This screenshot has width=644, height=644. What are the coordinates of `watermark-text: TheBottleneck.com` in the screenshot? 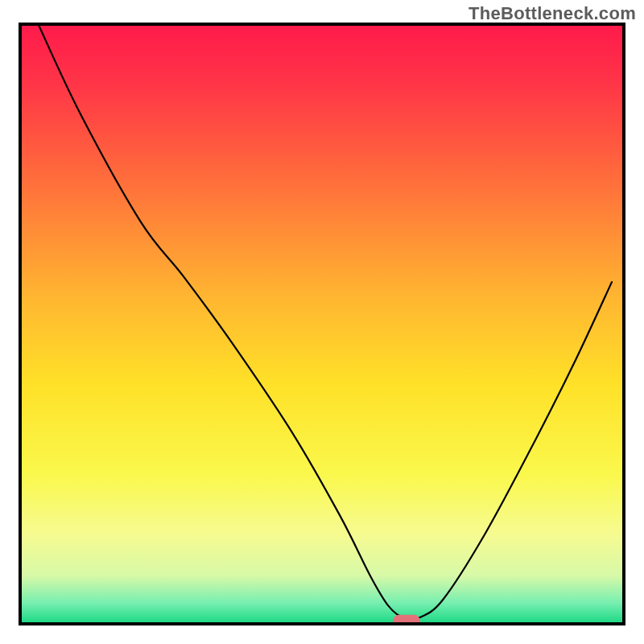 It's located at (552, 14).